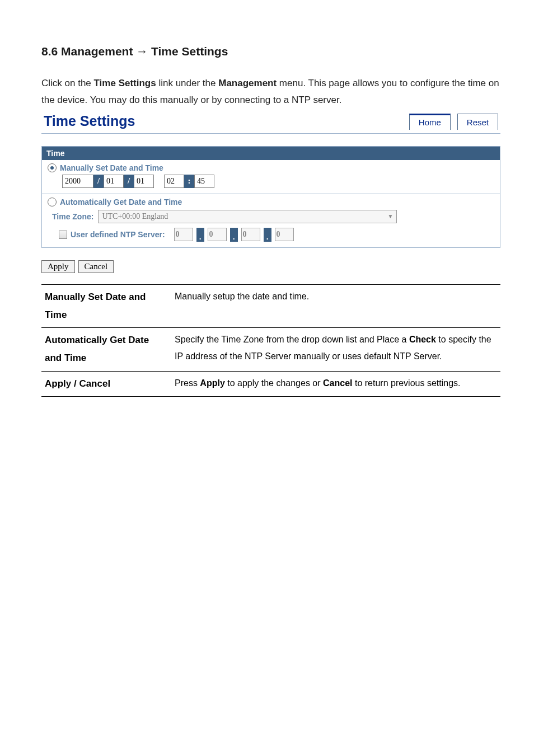 Image resolution: width=534 pixels, height=756 pixels. What do you see at coordinates (423, 339) in the screenshot?
I see `desc-bold: Check` at bounding box center [423, 339].